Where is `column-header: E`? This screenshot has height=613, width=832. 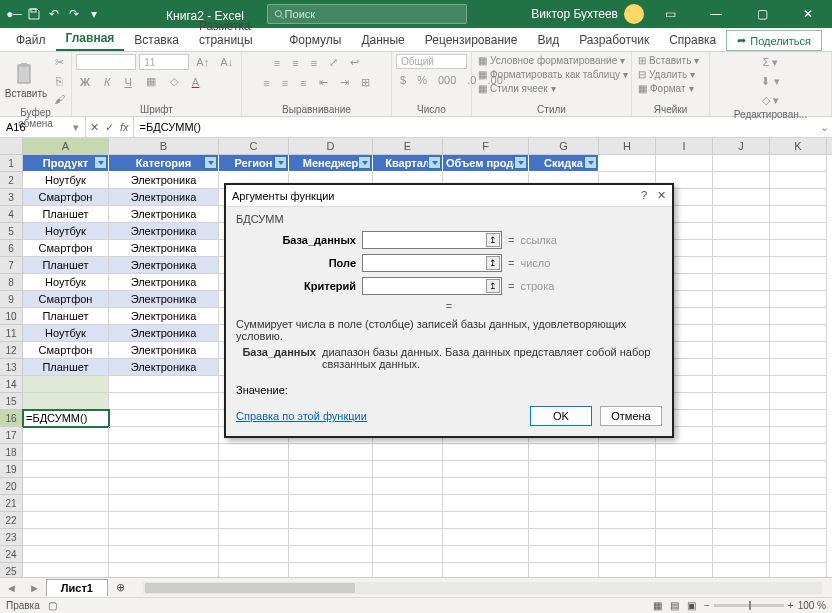
column-header: E is located at coordinates (408, 146).